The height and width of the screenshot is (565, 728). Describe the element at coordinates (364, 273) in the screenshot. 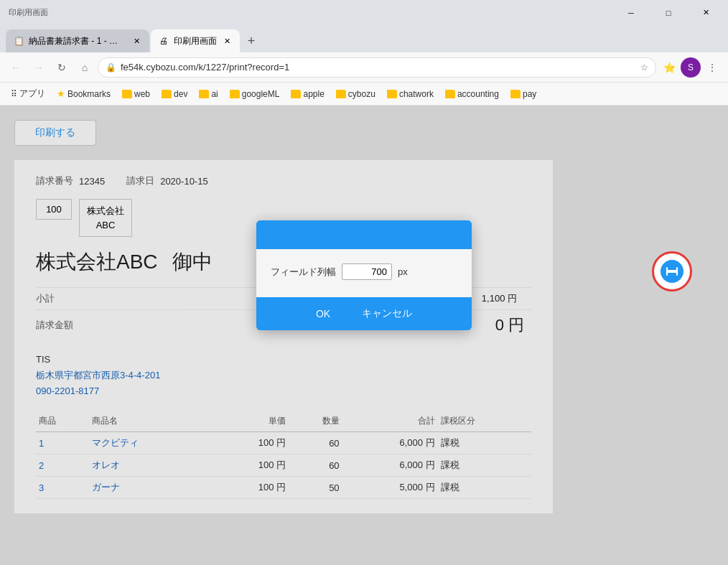

I see `modal-body: フィールド列幅 px` at that location.